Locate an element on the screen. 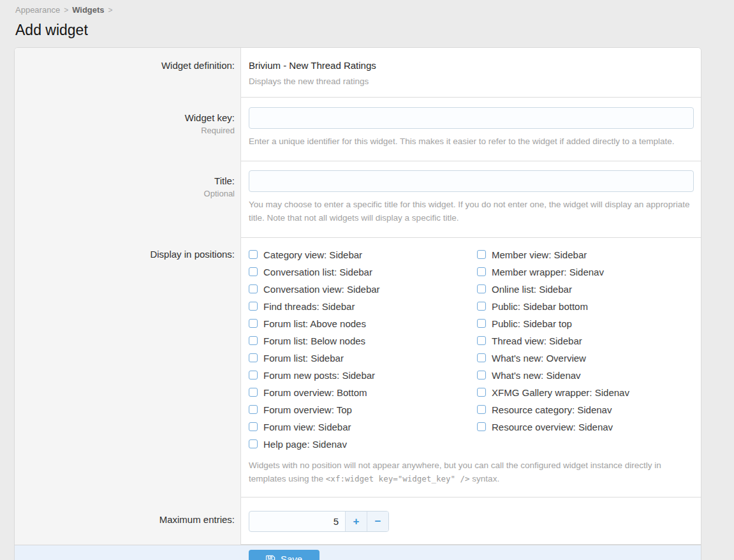 The width and height of the screenshot is (734, 560). positions-description: Widgets with no position will not appear… is located at coordinates (471, 473).